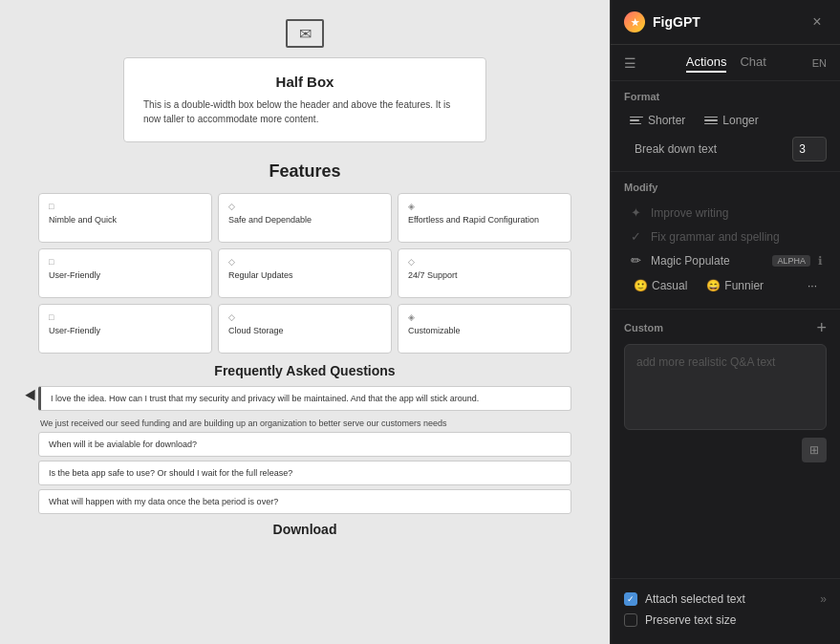 The width and height of the screenshot is (840, 644). Describe the element at coordinates (305, 206) in the screenshot. I see `card-icon-2: ◇` at that location.